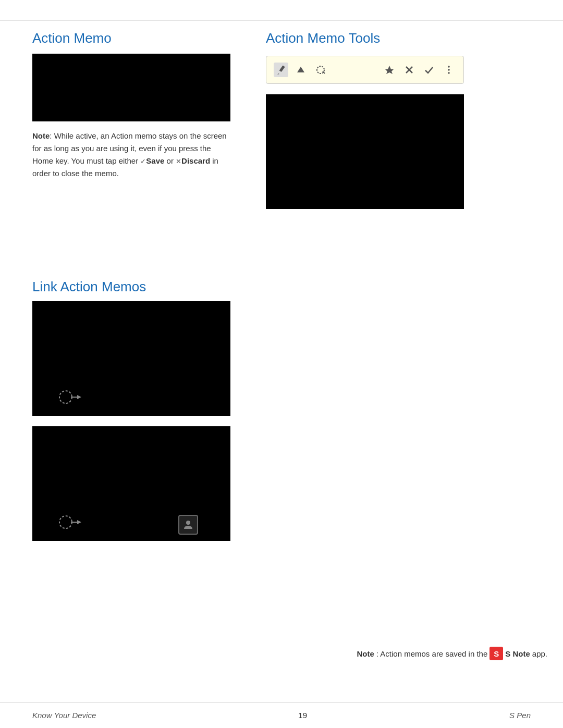  I want to click on action-memo-tools-title: Action Memo Tools, so click(407, 39).